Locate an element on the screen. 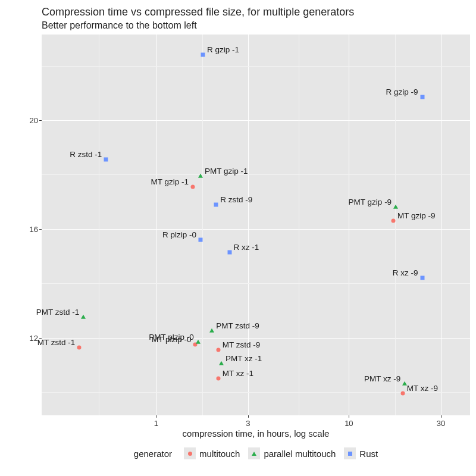  data-label: R xz -9 is located at coordinates (406, 273).